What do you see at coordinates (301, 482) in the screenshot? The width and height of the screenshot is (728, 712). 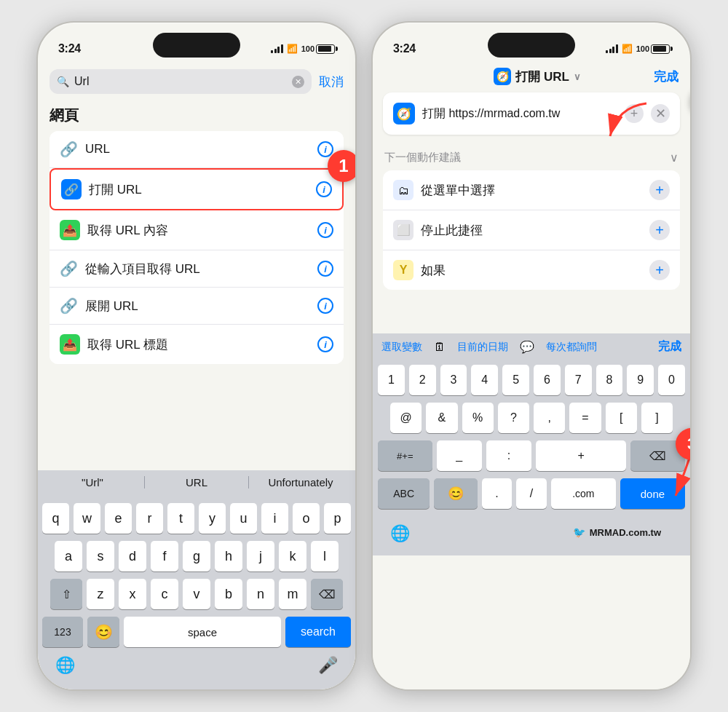 I see `autocomplete-unfortunately: Unfortunately` at bounding box center [301, 482].